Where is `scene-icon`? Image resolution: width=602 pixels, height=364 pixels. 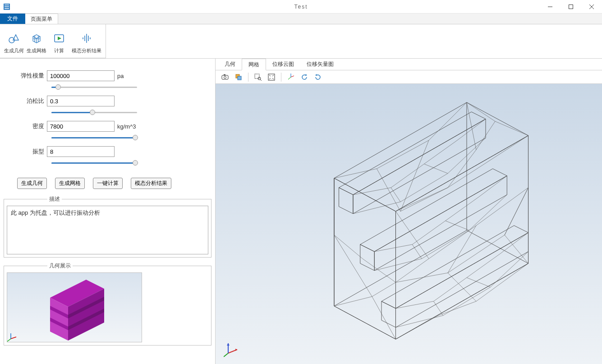
scene-icon is located at coordinates (239, 77).